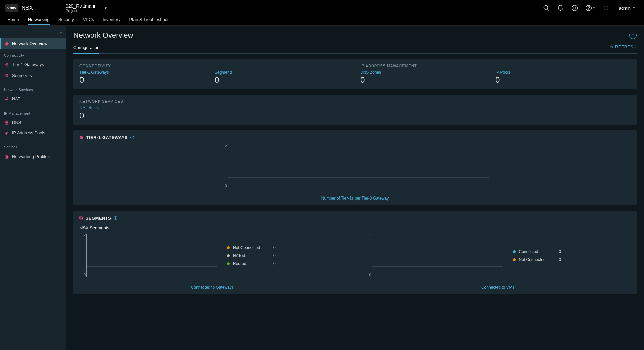 The image size is (644, 350). Describe the element at coordinates (17, 122) in the screenshot. I see `sidebar-item-label: DNS` at that location.